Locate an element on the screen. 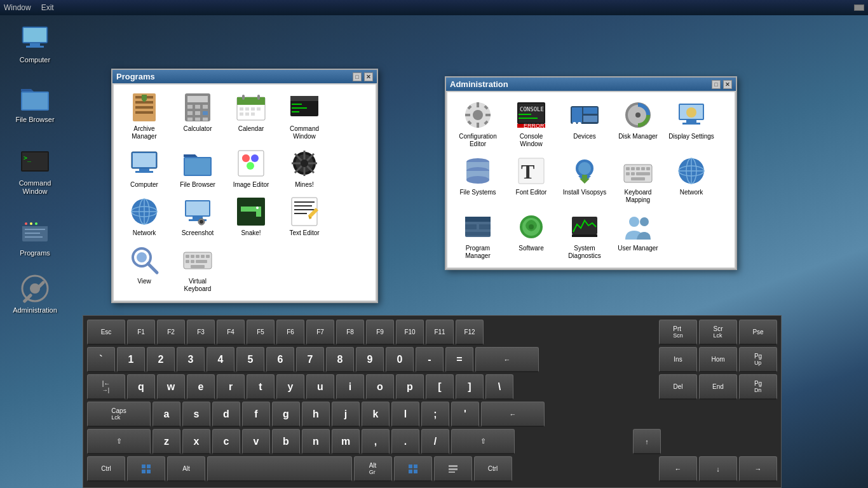  admin-install-visopsys: Install Visopsys is located at coordinates (585, 180).